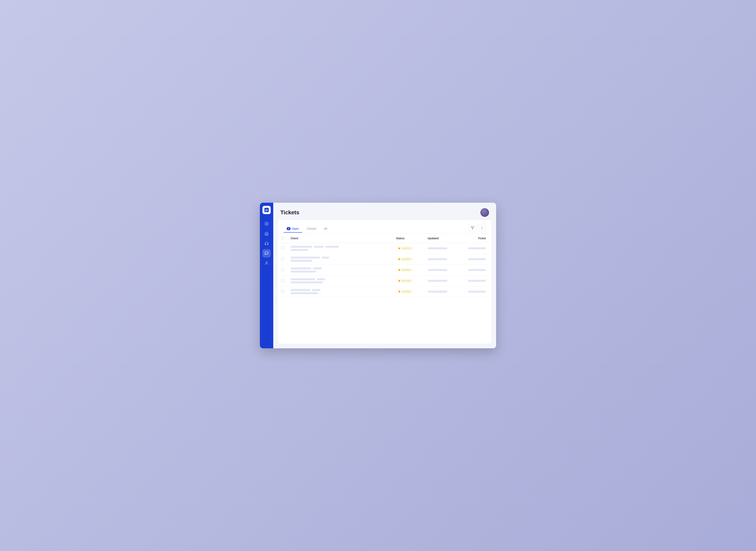 This screenshot has width=756, height=551. I want to click on sidebar-item-tickets, so click(267, 253).